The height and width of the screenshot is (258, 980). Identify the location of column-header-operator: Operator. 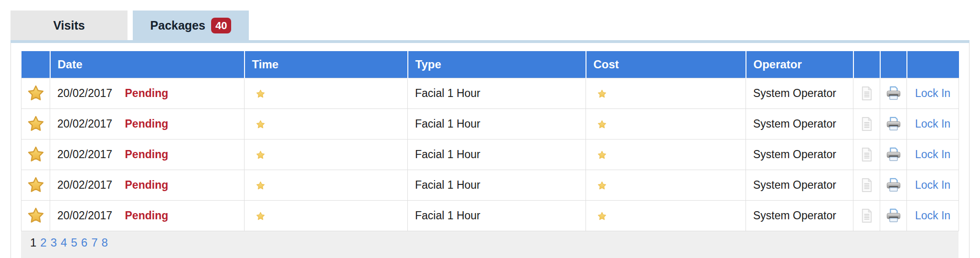
(799, 64).